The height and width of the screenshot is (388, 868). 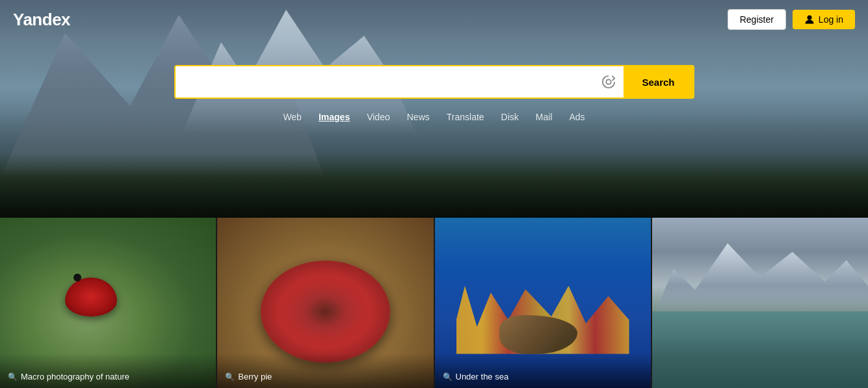 What do you see at coordinates (434, 192) in the screenshot?
I see `hero-bottom-fade` at bounding box center [434, 192].